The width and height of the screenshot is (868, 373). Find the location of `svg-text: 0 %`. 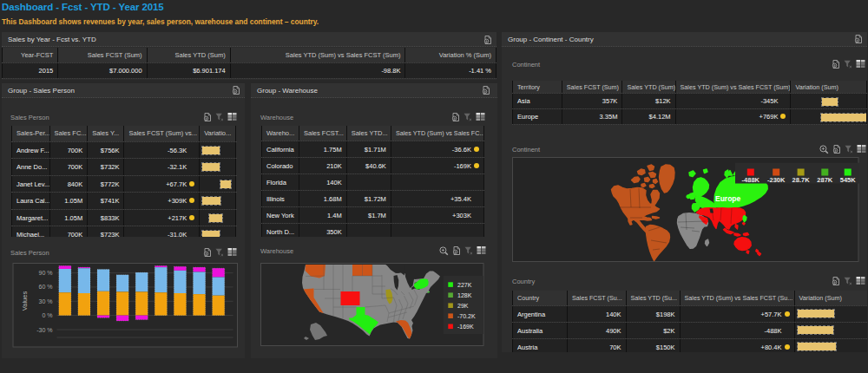

svg-text: 0 % is located at coordinates (47, 316).